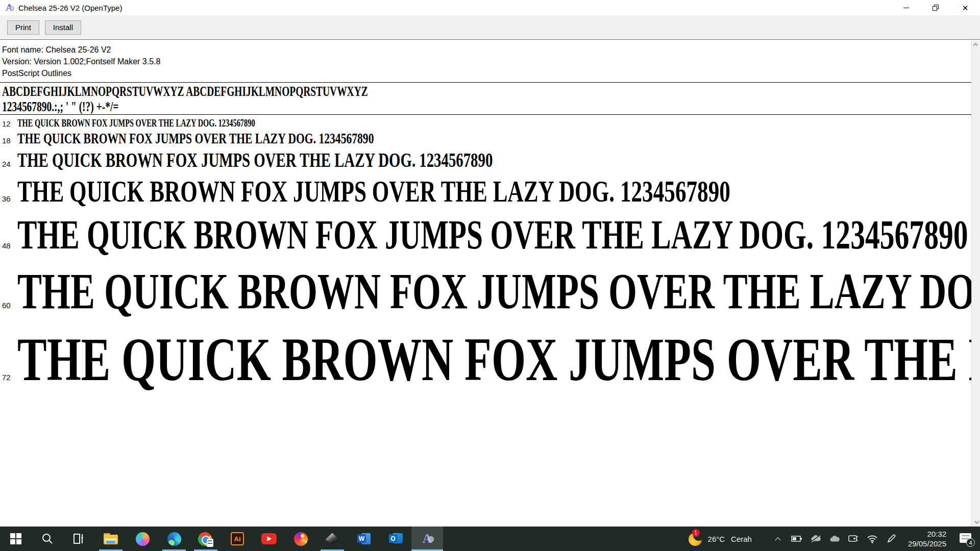 This screenshot has width=980, height=551. What do you see at coordinates (143, 539) in the screenshot?
I see `copilot-icon` at bounding box center [143, 539].